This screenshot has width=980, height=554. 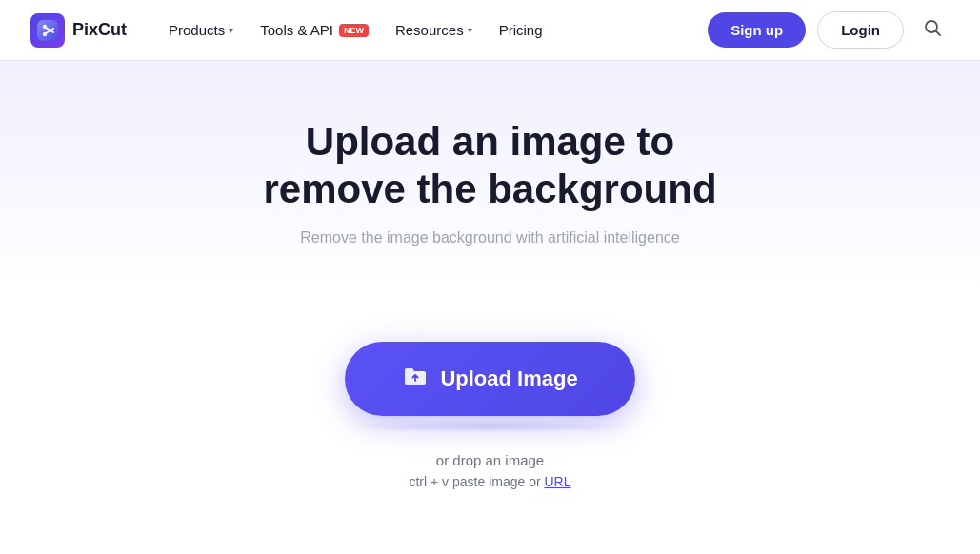 I want to click on nav-label-pricing: Pricing, so click(x=521, y=30).